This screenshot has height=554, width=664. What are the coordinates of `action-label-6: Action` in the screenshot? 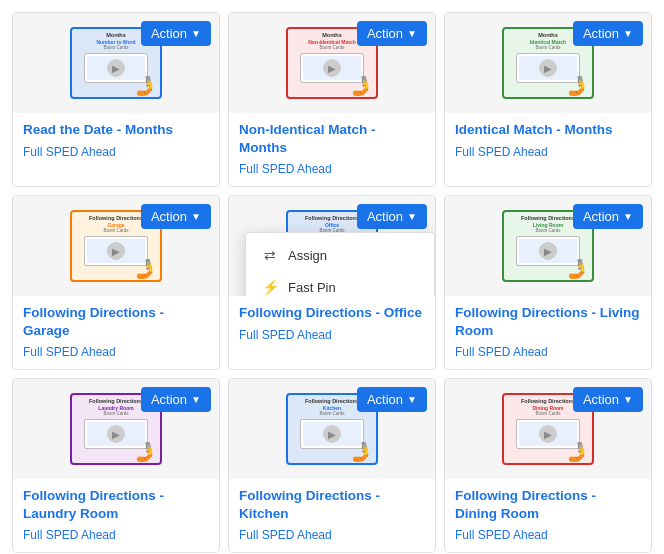 It's located at (601, 216).